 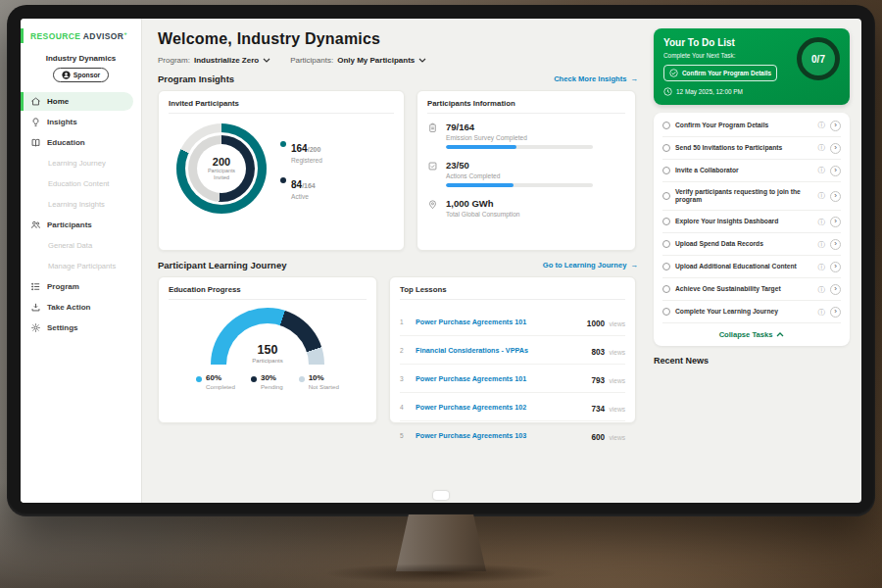 What do you see at coordinates (267, 382) in the screenshot?
I see `legend-pending: 30%Pending` at bounding box center [267, 382].